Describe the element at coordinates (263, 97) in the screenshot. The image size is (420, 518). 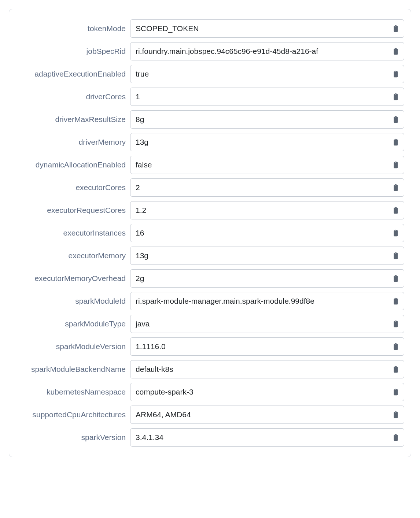
I see `value-driverCores: 1` at that location.